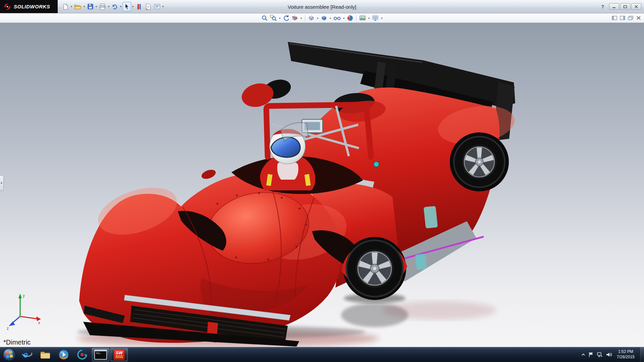 Image resolution: width=644 pixels, height=362 pixels. What do you see at coordinates (280, 18) in the screenshot?
I see `zoom-dropdown: ▾` at bounding box center [280, 18].